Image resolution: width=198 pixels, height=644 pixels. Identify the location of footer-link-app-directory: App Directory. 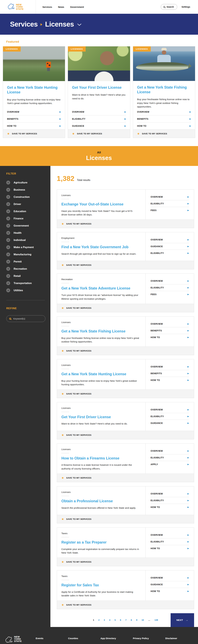
(117, 638).